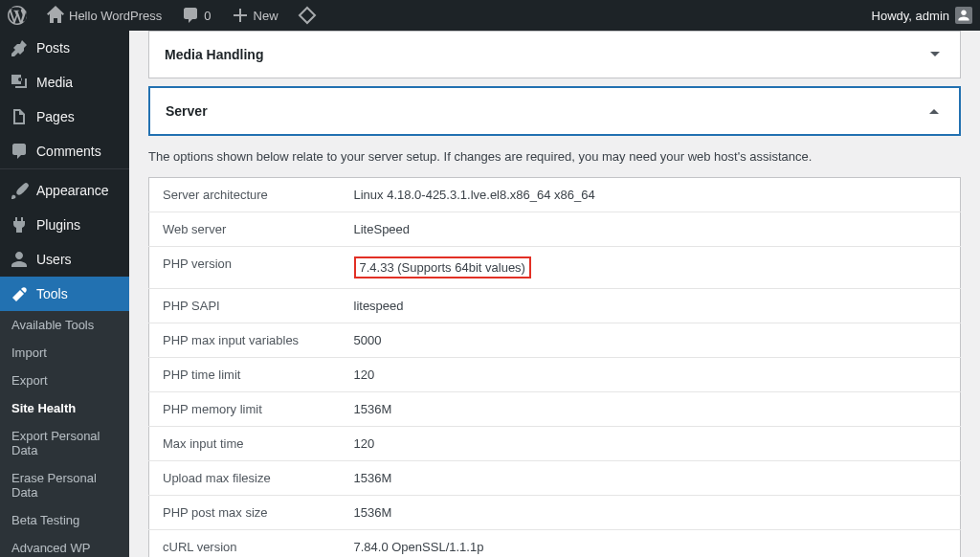  What do you see at coordinates (65, 82) in the screenshot?
I see `sidebar-item-media: Media` at bounding box center [65, 82].